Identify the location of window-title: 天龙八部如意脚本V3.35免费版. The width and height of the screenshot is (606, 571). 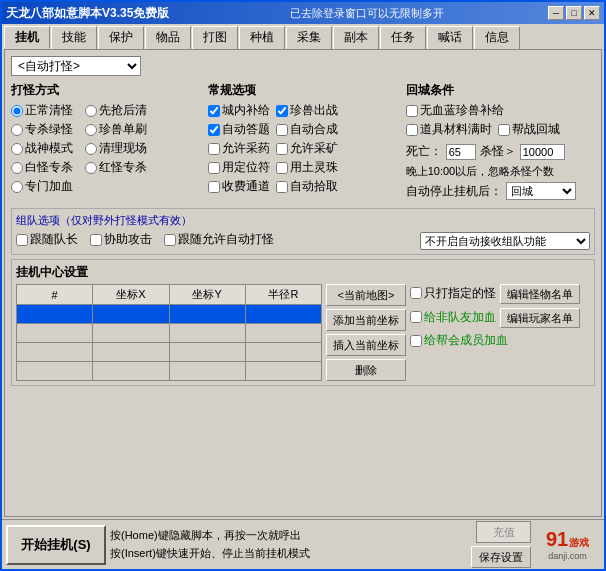
(96, 14).